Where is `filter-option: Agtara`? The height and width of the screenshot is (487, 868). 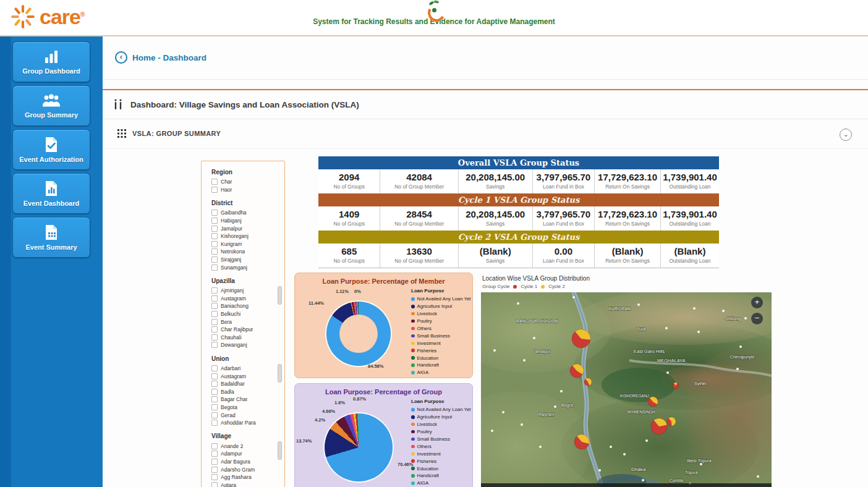
filter-option: Agtara is located at coordinates (246, 484).